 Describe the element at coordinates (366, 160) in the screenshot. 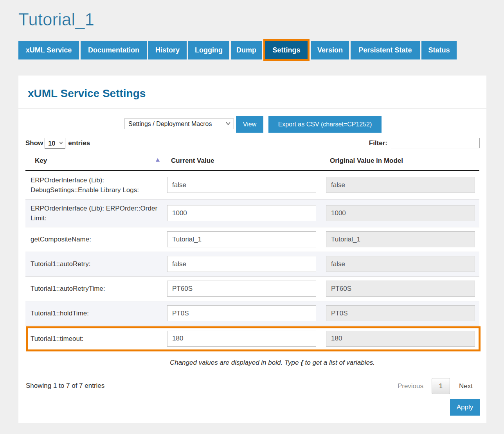

I see `column-header-original-label: Original Value in Model` at that location.